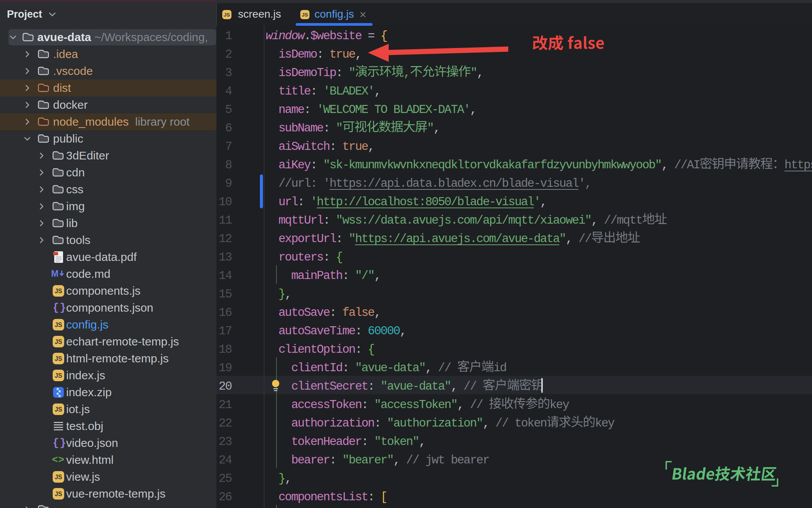 Image resolution: width=812 pixels, height=508 pixels. Describe the element at coordinates (416, 405) in the screenshot. I see `svg-text: "accessToken"` at that location.